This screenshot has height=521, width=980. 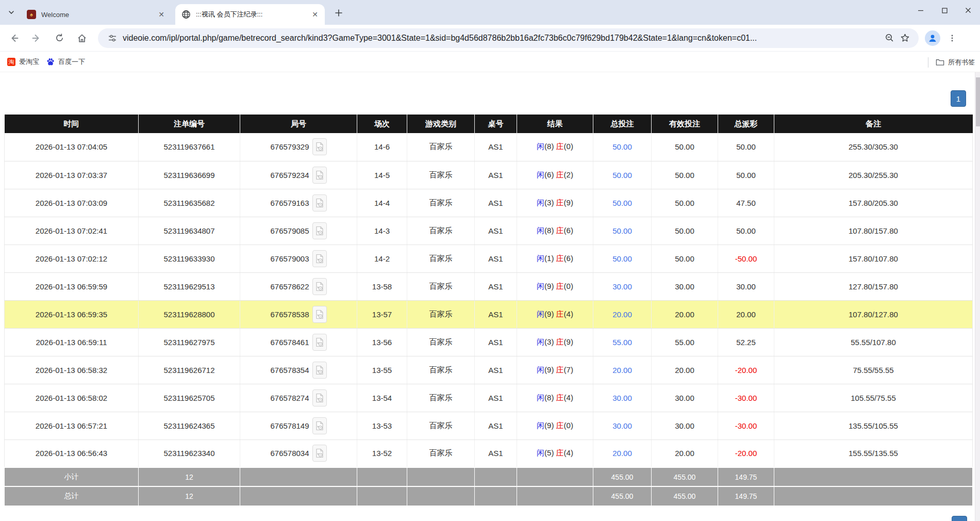 I want to click on plus-icon, so click(x=339, y=13).